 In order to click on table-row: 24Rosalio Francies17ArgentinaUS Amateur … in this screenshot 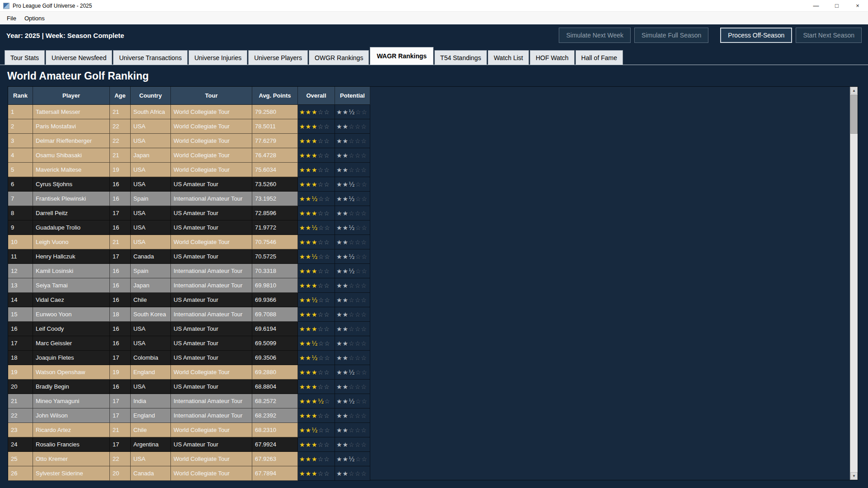, I will do `click(189, 445)`.